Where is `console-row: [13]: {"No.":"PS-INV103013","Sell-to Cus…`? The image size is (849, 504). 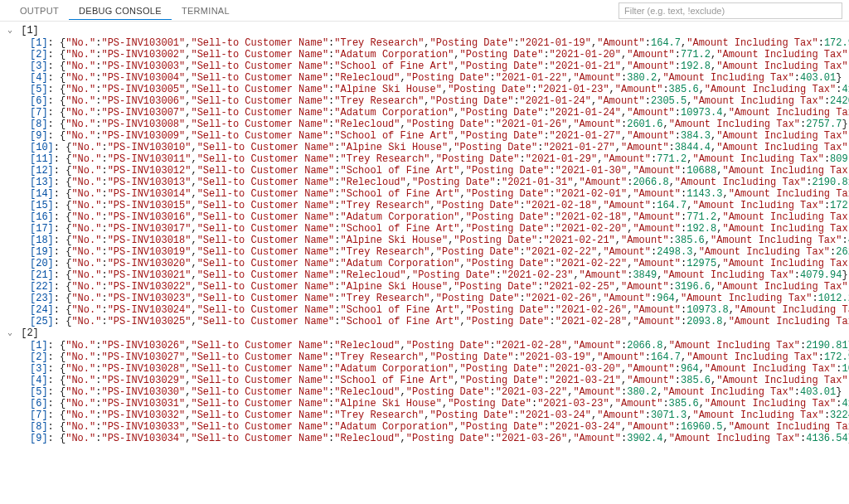
console-row: [13]: {"No.":"PS-INV103013","Sell-to Cus… is located at coordinates (427, 182).